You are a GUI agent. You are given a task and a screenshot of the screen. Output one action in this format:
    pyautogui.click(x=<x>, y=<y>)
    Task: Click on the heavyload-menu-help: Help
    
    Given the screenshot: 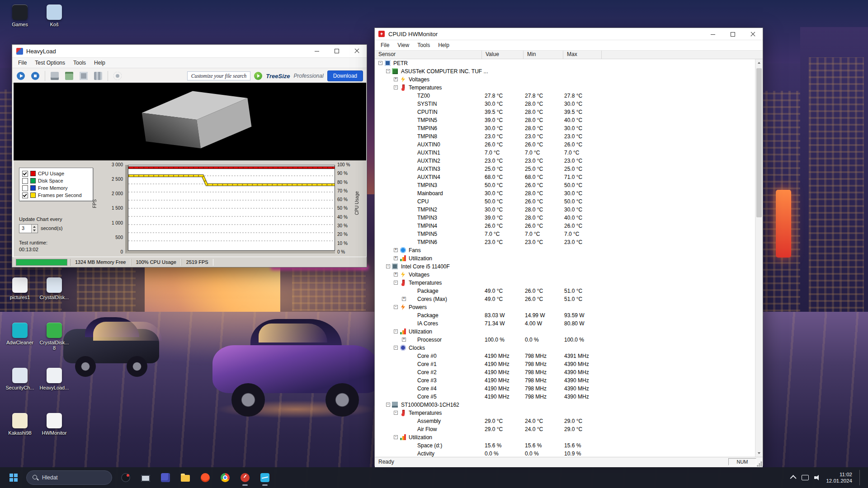 What is the action you would take?
    pyautogui.click(x=99, y=63)
    